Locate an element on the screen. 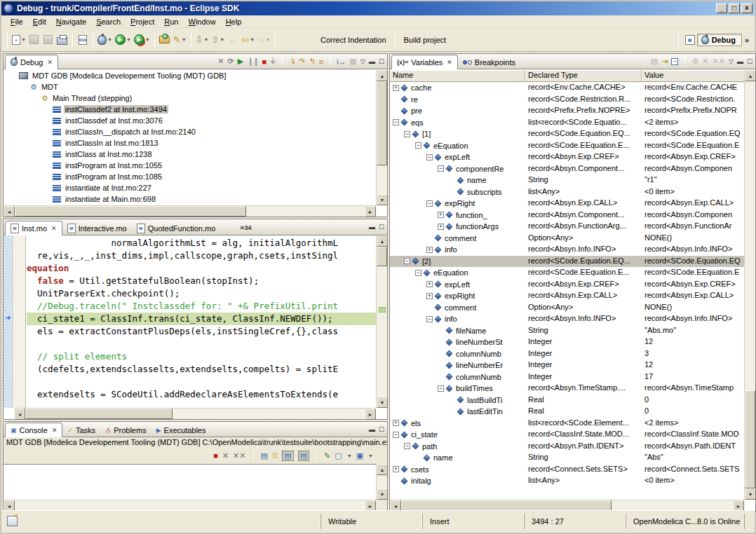  debug-perspective-button: Debug is located at coordinates (720, 40).